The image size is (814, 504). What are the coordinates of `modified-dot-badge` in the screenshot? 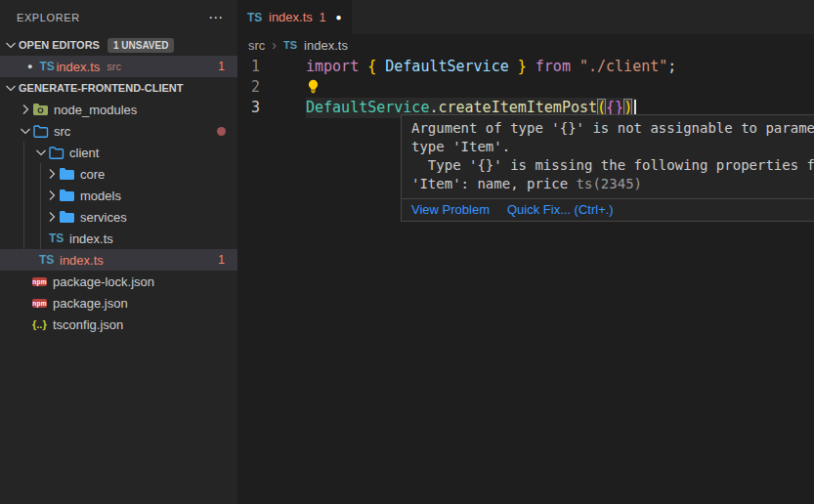 It's located at (221, 131).